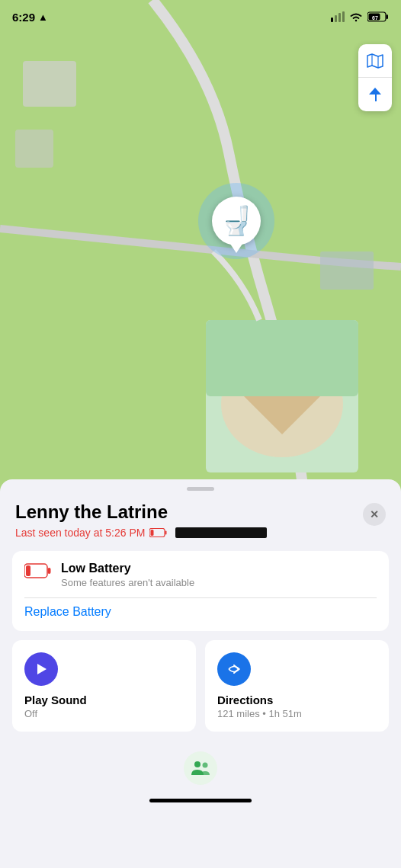 The image size is (401, 868). What do you see at coordinates (41, 669) in the screenshot?
I see `play-icon` at bounding box center [41, 669].